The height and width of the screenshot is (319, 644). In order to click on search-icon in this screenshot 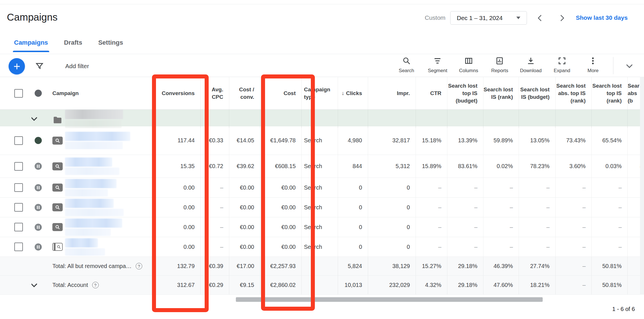, I will do `click(406, 61)`.